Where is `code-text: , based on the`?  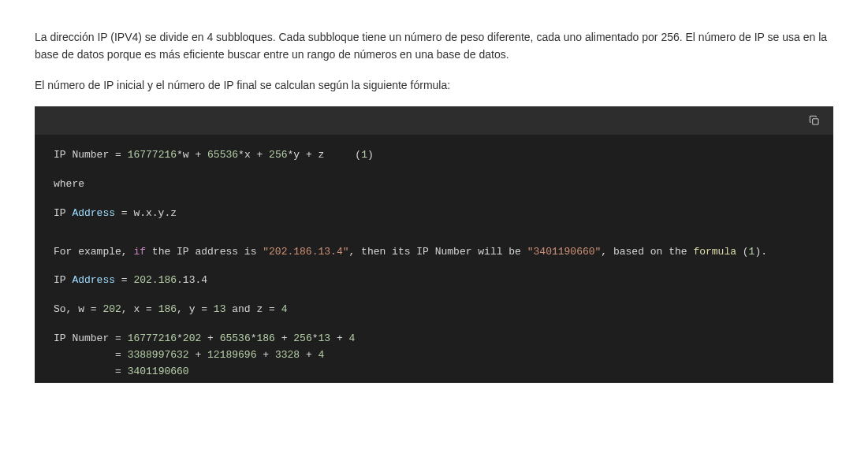 code-text: , based on the is located at coordinates (646, 252).